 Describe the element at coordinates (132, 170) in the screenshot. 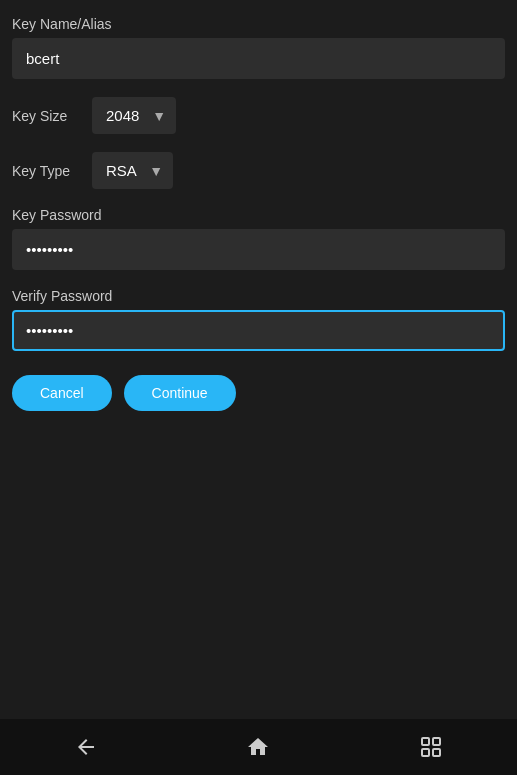

I see `key-type-select: RSA DSA EC` at that location.